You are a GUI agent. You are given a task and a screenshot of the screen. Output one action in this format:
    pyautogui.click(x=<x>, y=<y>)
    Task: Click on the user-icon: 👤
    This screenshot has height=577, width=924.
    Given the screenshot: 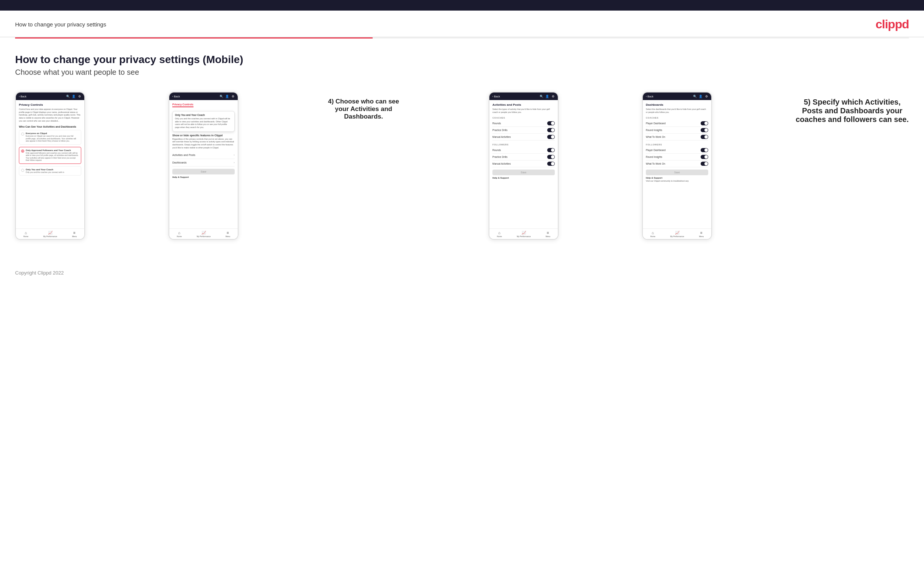 What is the action you would take?
    pyautogui.click(x=74, y=96)
    